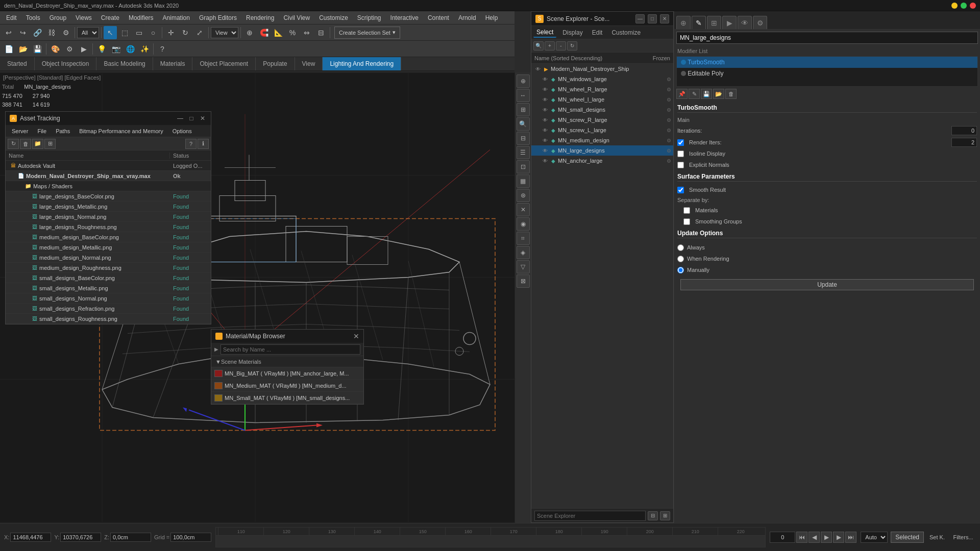 The image size is (980, 551). I want to click on mp-new-btn: ✎, so click(694, 94).